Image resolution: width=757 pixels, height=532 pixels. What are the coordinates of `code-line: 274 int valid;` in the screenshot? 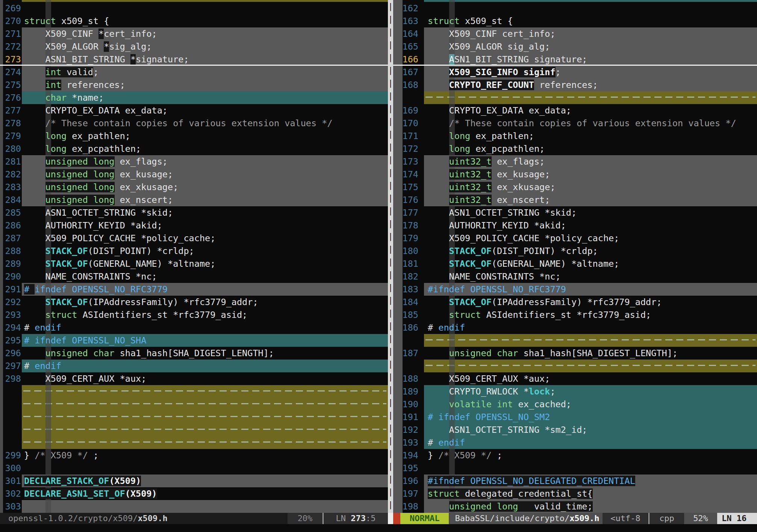 It's located at (194, 72).